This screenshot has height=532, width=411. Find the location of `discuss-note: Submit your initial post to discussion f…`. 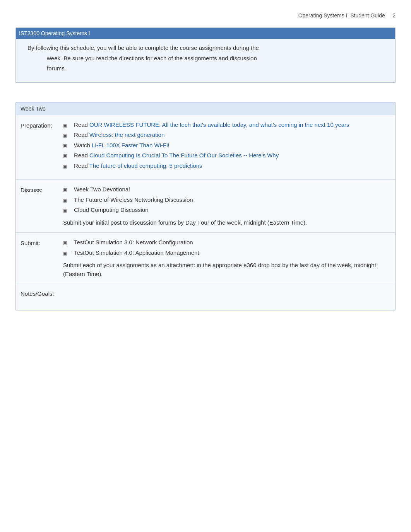

discuss-note: Submit your initial post to discussion f… is located at coordinates (227, 223).